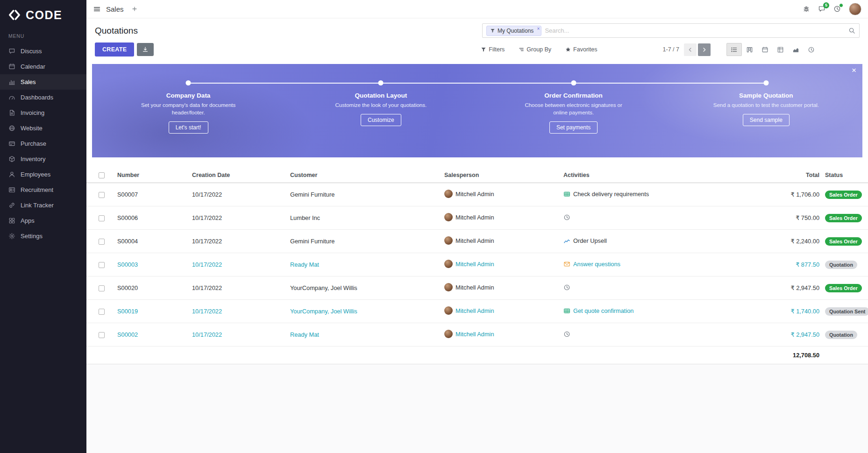  Describe the element at coordinates (152, 218) in the screenshot. I see `row-number: S00006` at that location.